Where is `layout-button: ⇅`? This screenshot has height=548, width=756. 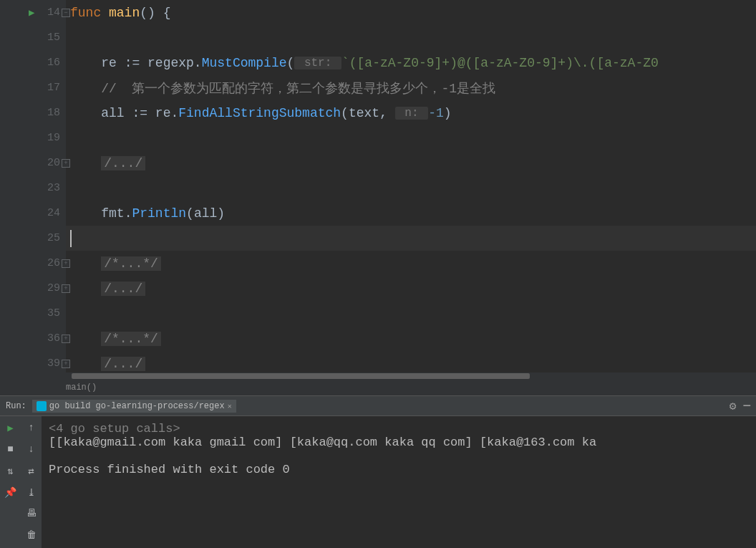 layout-button: ⇅ is located at coordinates (11, 471).